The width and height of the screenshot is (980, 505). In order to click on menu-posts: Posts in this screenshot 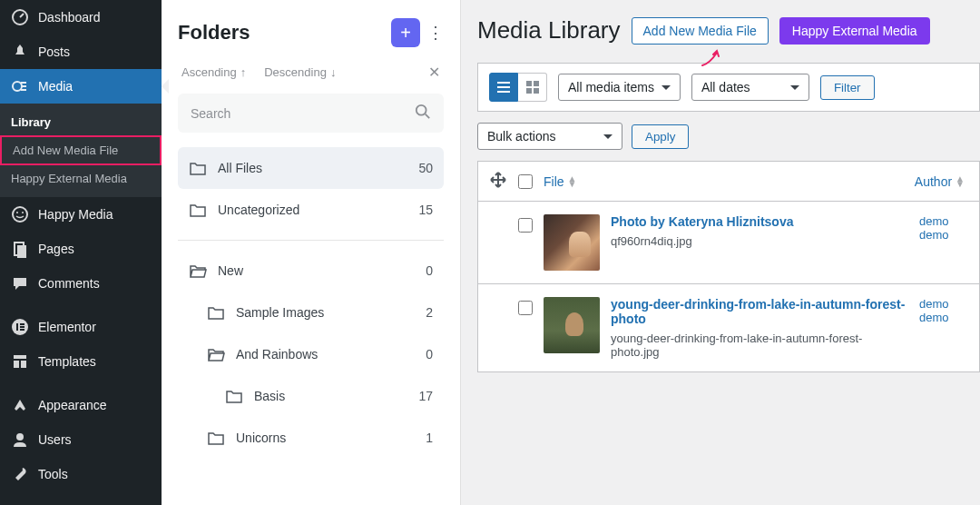, I will do `click(81, 52)`.